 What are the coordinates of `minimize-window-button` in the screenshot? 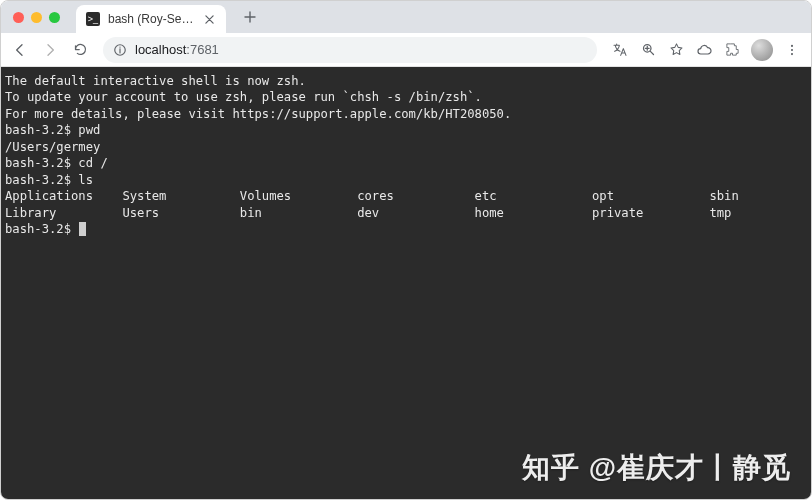 It's located at (36, 18).